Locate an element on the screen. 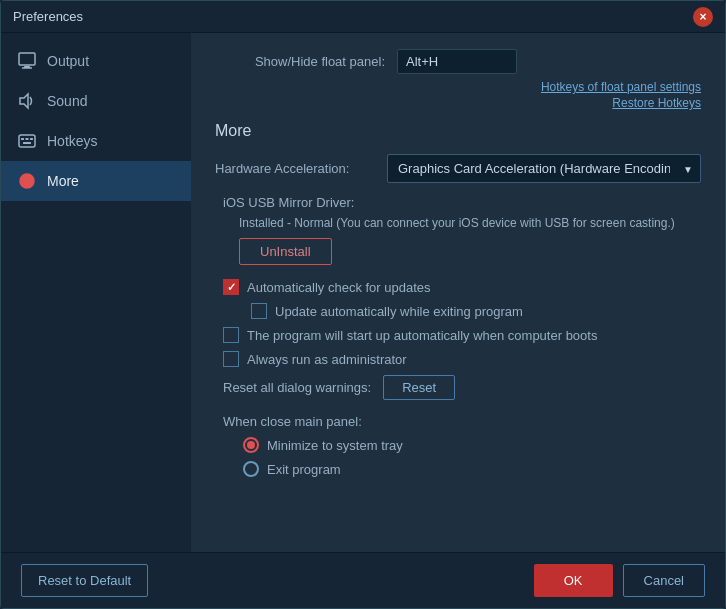  hardware-accel-dropdown-wrapper: Graphics Card Acceleration (Hardware Enc… is located at coordinates (544, 168).